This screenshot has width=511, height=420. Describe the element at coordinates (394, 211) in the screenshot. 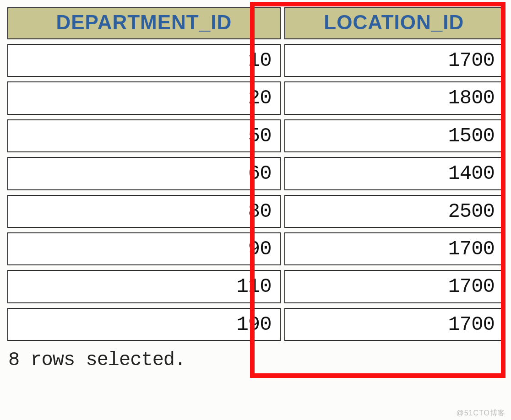

I see `cell-location-id: 2500` at that location.